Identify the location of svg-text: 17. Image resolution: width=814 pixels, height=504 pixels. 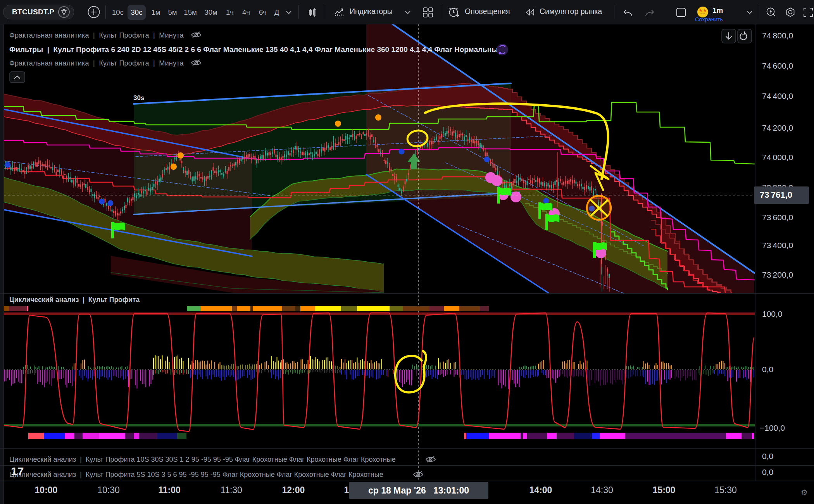
(17, 471).